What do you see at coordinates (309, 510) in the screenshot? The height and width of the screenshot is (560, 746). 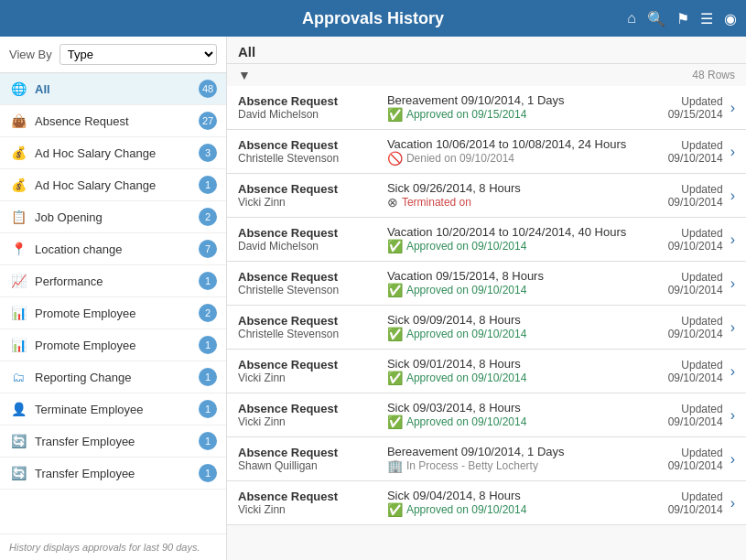 I see `record-person-9: Vicki Zinn` at bounding box center [309, 510].